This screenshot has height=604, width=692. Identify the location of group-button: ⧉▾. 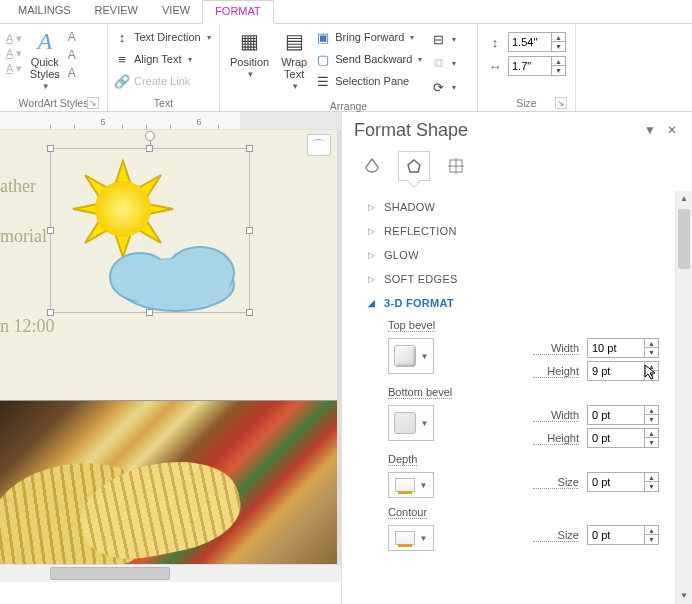
(443, 63).